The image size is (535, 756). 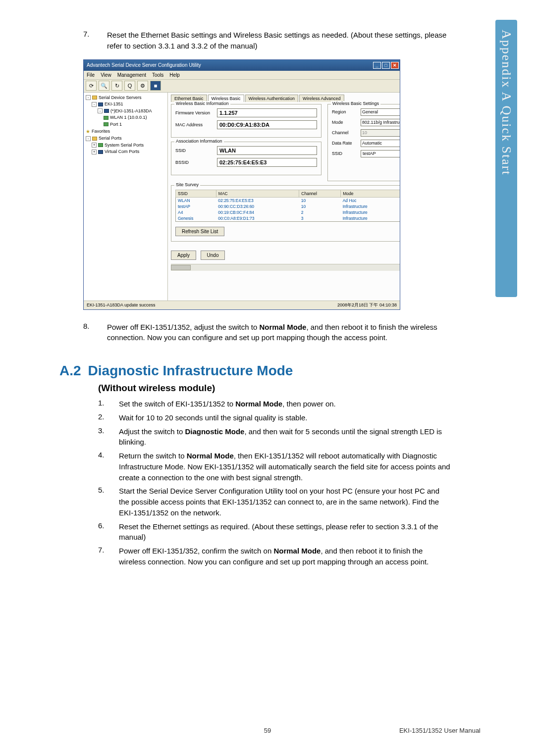 I want to click on statusbar: EKI-1351-A183DA update success 2008年2月18…, so click(x=242, y=305).